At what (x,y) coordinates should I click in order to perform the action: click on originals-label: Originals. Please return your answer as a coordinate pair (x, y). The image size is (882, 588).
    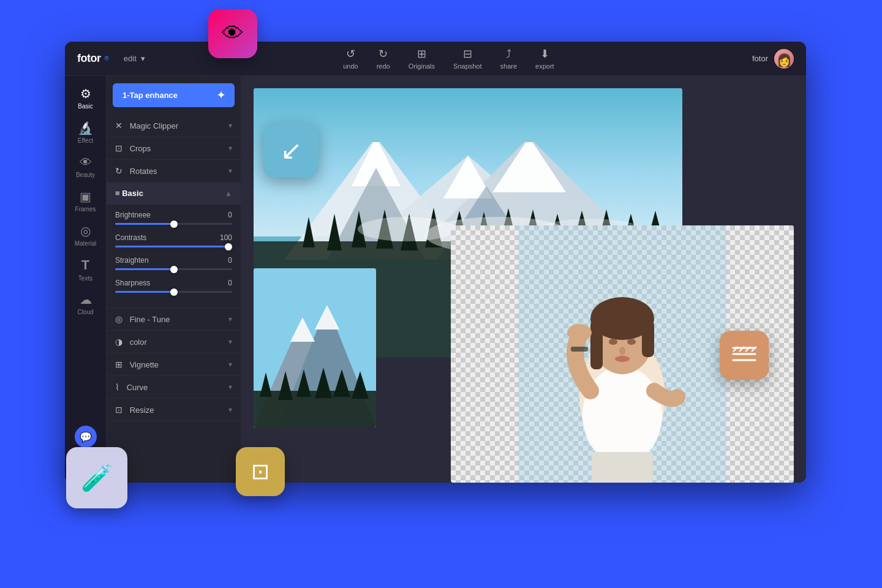
    Looking at the image, I should click on (421, 66).